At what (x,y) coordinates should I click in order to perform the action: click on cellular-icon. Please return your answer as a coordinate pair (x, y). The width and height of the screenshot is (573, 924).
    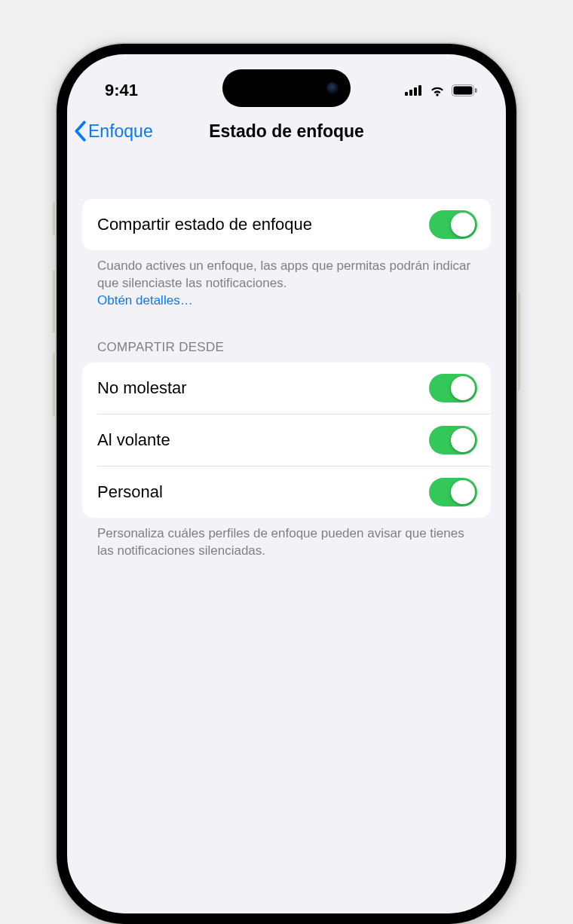
    Looking at the image, I should click on (414, 90).